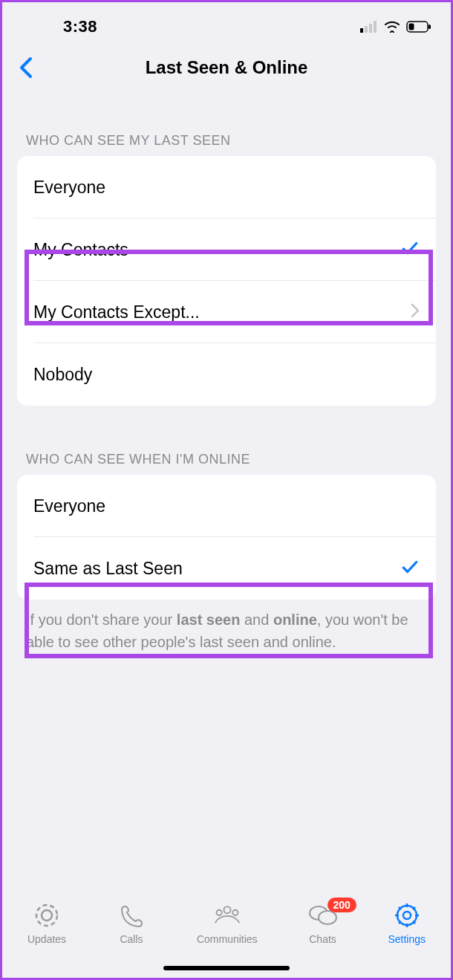 This screenshot has width=453, height=980. Describe the element at coordinates (47, 939) in the screenshot. I see `tab-label: Updates` at that location.